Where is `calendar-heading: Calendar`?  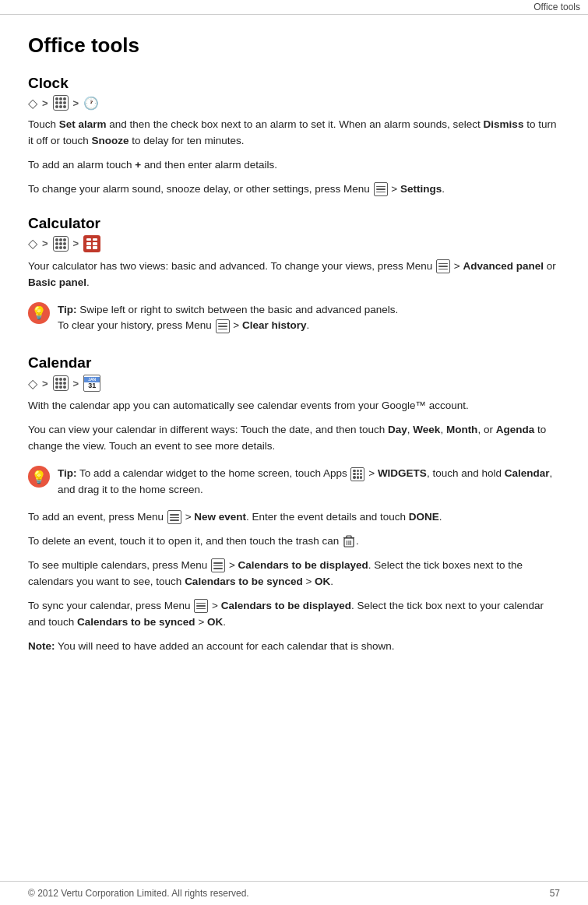
calendar-heading: Calendar is located at coordinates (294, 363).